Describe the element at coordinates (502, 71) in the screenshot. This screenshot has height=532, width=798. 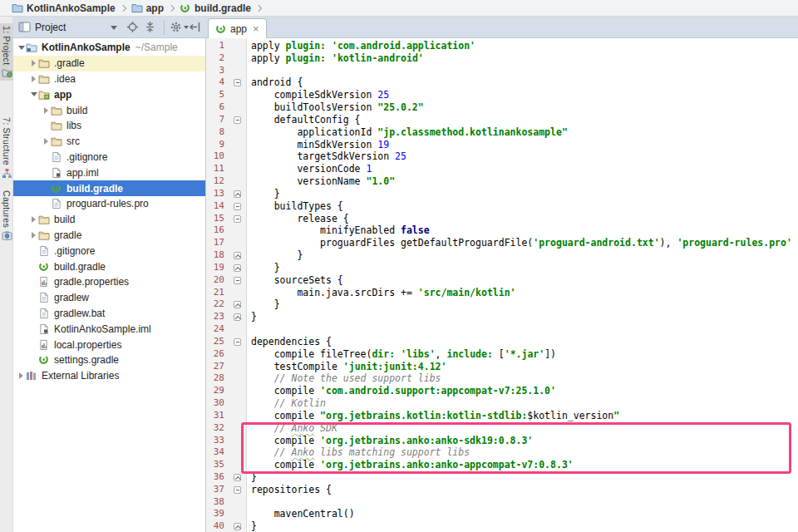
I see `code-line: 3` at that location.